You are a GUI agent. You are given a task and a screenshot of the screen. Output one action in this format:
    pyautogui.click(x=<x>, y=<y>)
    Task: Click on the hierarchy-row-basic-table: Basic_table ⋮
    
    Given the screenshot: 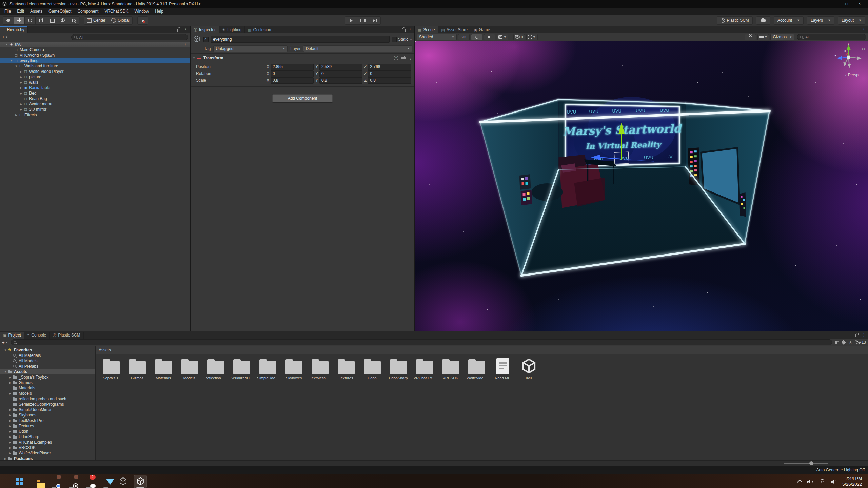 What is the action you would take?
    pyautogui.click(x=95, y=88)
    